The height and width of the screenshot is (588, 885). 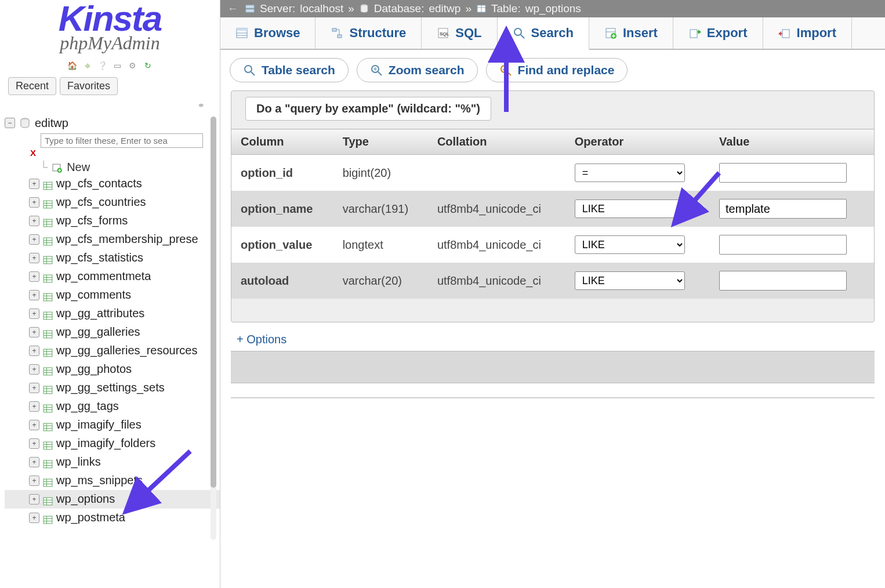 What do you see at coordinates (113, 202) in the screenshot?
I see `sidebar-table-wp-cfs-countries: wp_cfs_countries` at bounding box center [113, 202].